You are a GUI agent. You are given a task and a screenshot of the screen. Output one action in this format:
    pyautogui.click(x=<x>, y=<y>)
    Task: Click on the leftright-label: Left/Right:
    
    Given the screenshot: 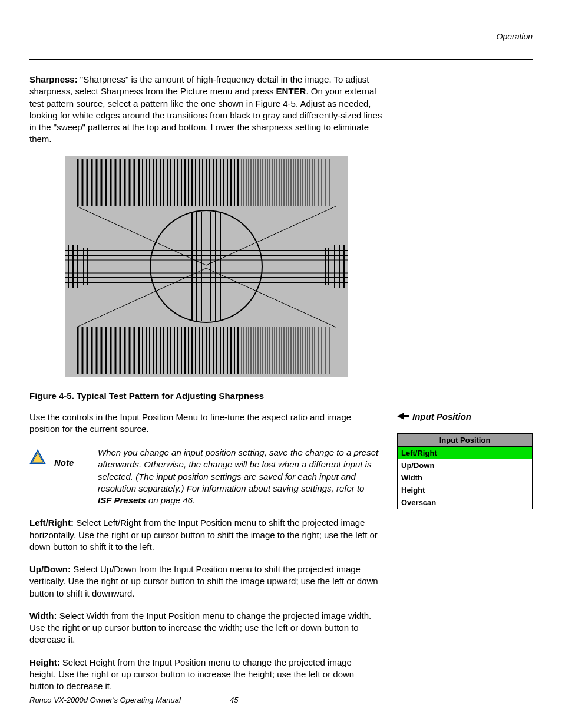 What is the action you would take?
    pyautogui.click(x=52, y=522)
    